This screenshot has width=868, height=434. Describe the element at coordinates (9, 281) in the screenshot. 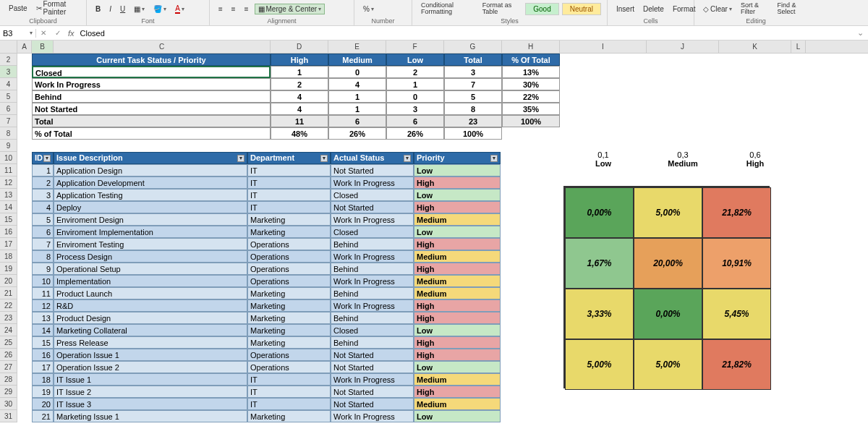

I see `row-header-20: 20` at that location.